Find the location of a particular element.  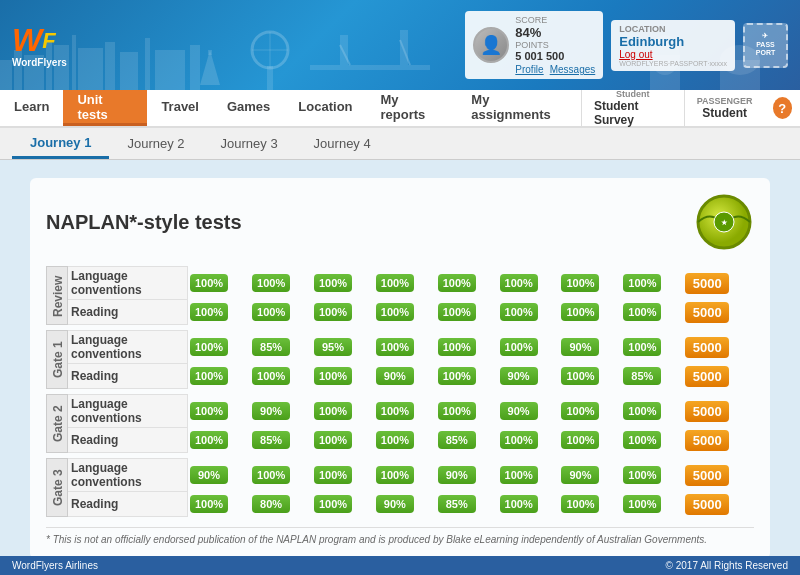

score-btn-review-row0-col0: 100% is located at coordinates (209, 283).